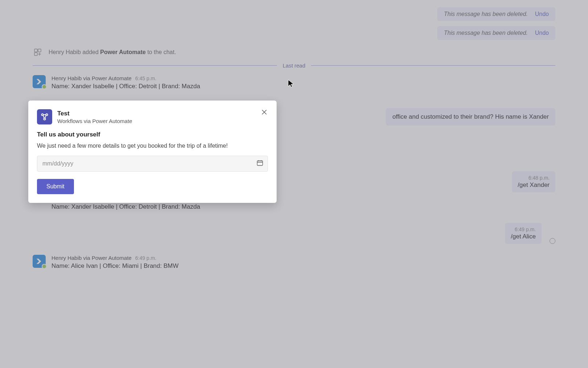 The image size is (588, 368). Describe the element at coordinates (152, 135) in the screenshot. I see `card-heading: Tell us about yourself` at that location.